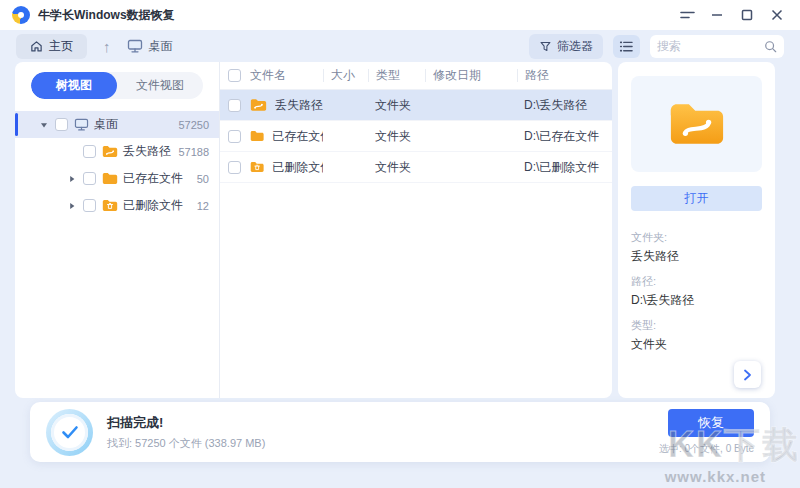 The width and height of the screenshot is (800, 488). What do you see at coordinates (186, 432) in the screenshot?
I see `status-texts: 扫描完成! 找到: 57250 个文件 (338.97 MB)` at bounding box center [186, 432].